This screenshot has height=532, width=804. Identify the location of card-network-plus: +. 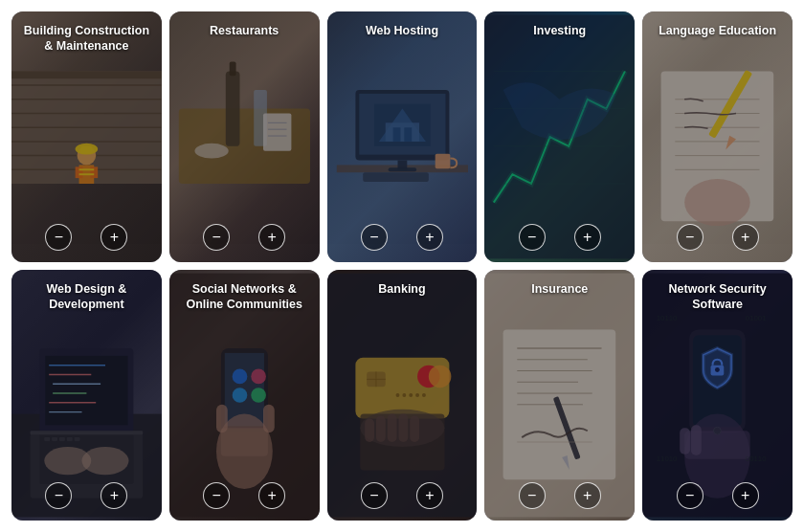
(746, 496).